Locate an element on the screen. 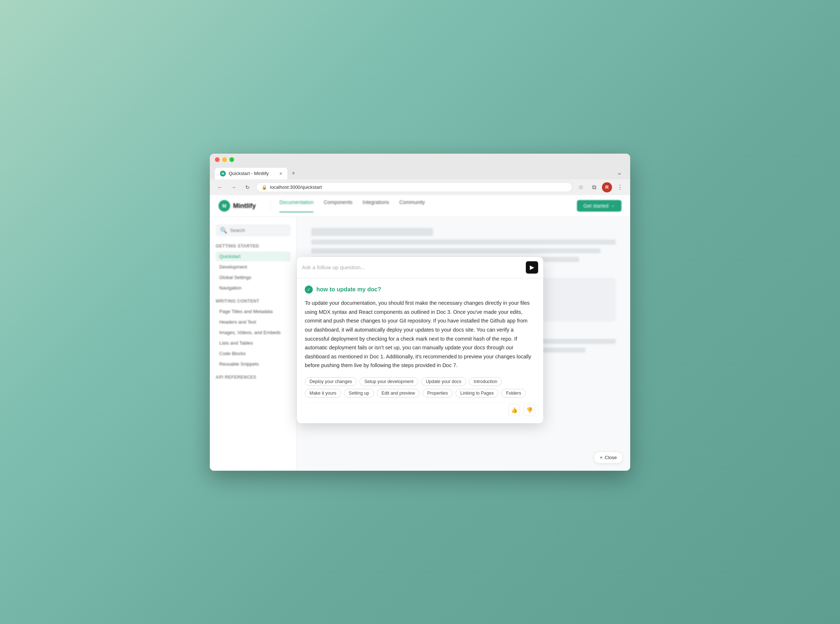 The width and height of the screenshot is (840, 624). menu-button: ⋮ is located at coordinates (620, 187).